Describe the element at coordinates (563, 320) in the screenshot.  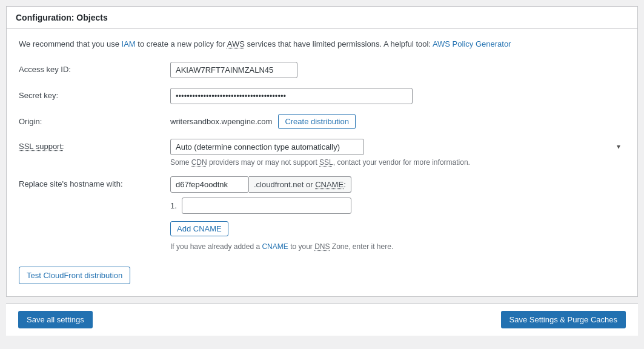
I see `save-settings-purge-button: Save Settings & Purge Caches` at that location.